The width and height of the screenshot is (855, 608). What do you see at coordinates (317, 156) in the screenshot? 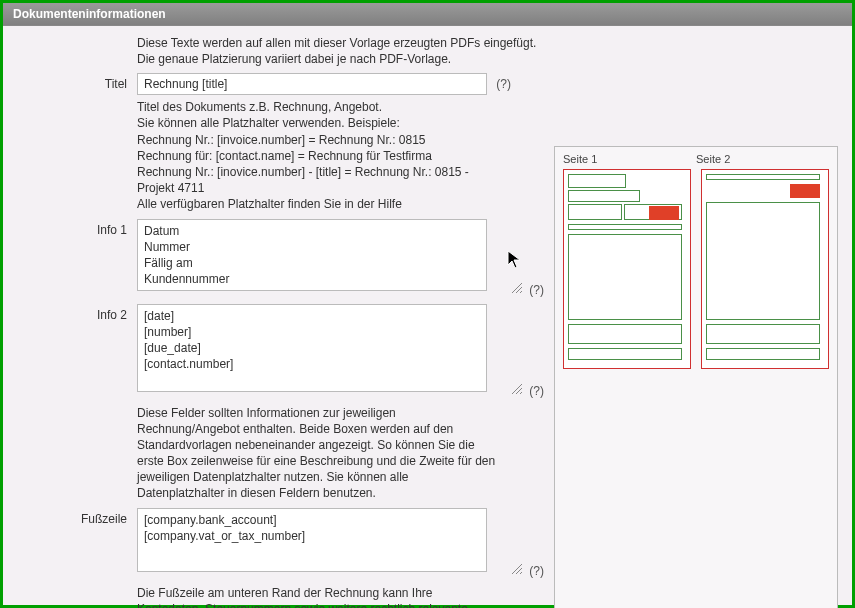
I see `help-title-line: Rechnung für: [contact.name] = Rechnung …` at bounding box center [317, 156].